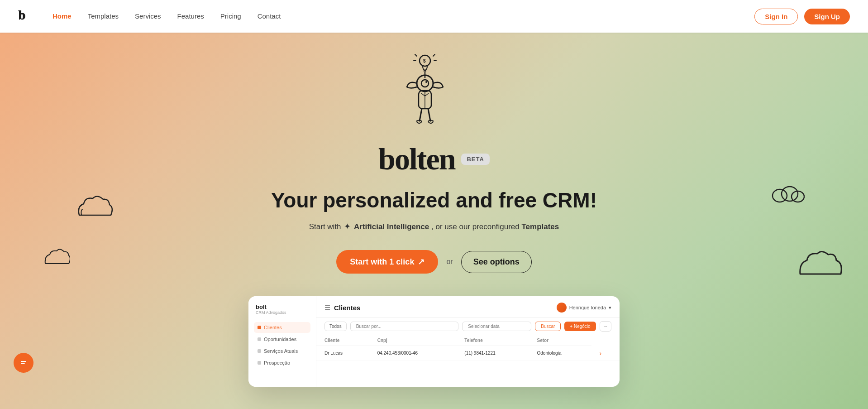 The image size is (868, 409). I want to click on cloud-decoration-right-bottom, so click(820, 267).